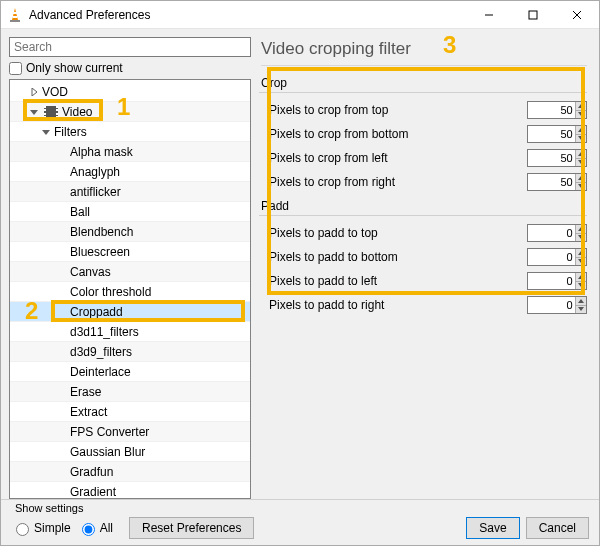 This screenshot has height=546, width=600. Describe the element at coordinates (16, 68) in the screenshot. I see `only-current-checkbox` at that location.